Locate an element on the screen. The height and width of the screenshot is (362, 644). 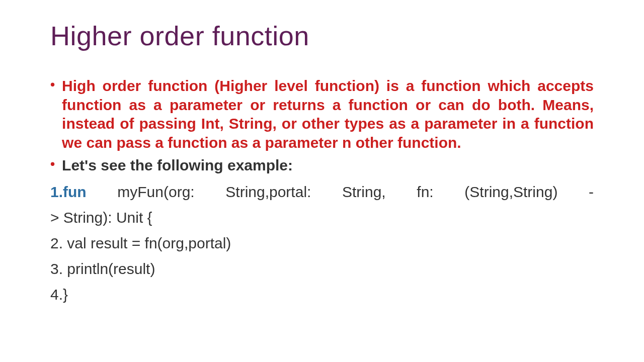
bullet-bold-term: High order function (Higher level functi… is located at coordinates (220, 85).